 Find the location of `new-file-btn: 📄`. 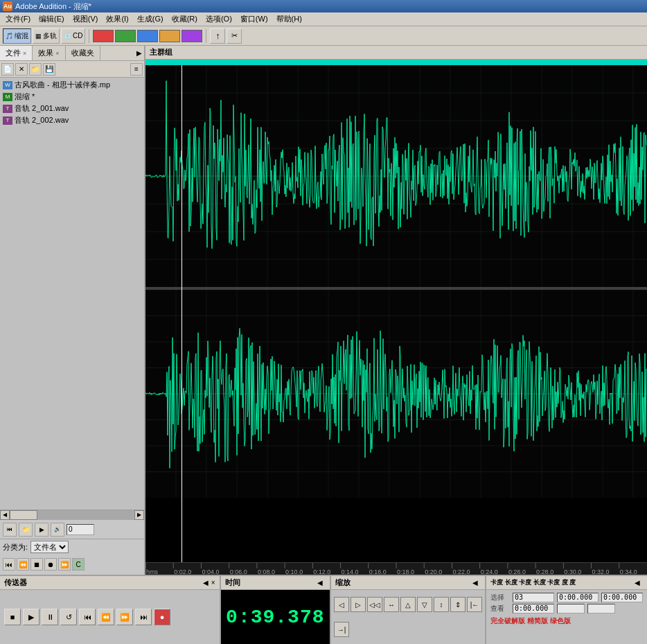

new-file-btn: 📄 is located at coordinates (8, 69).